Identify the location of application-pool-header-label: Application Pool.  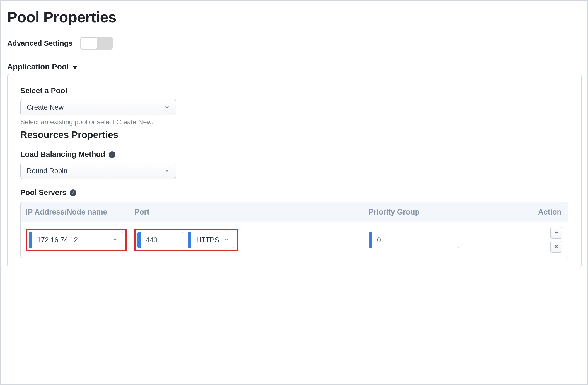
(38, 67).